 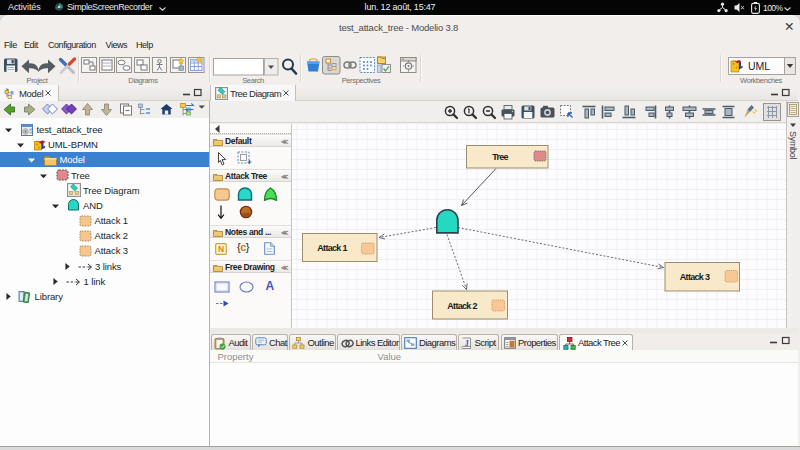 I want to click on svg-text: Tree, so click(x=500, y=157).